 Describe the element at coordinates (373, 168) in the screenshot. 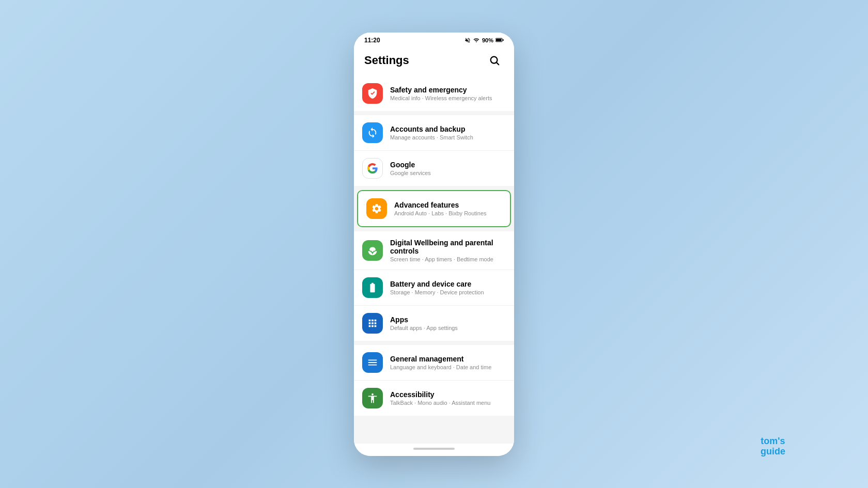

I see `google-icon` at that location.